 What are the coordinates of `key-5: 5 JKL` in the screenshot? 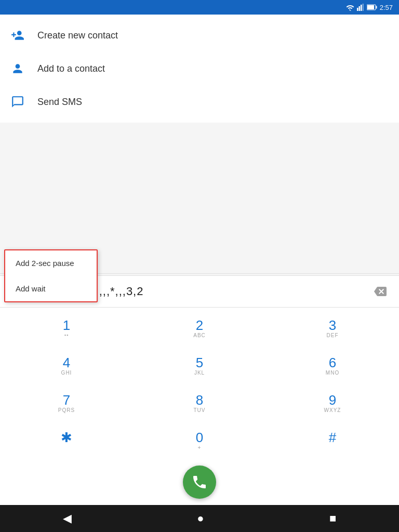 It's located at (200, 366).